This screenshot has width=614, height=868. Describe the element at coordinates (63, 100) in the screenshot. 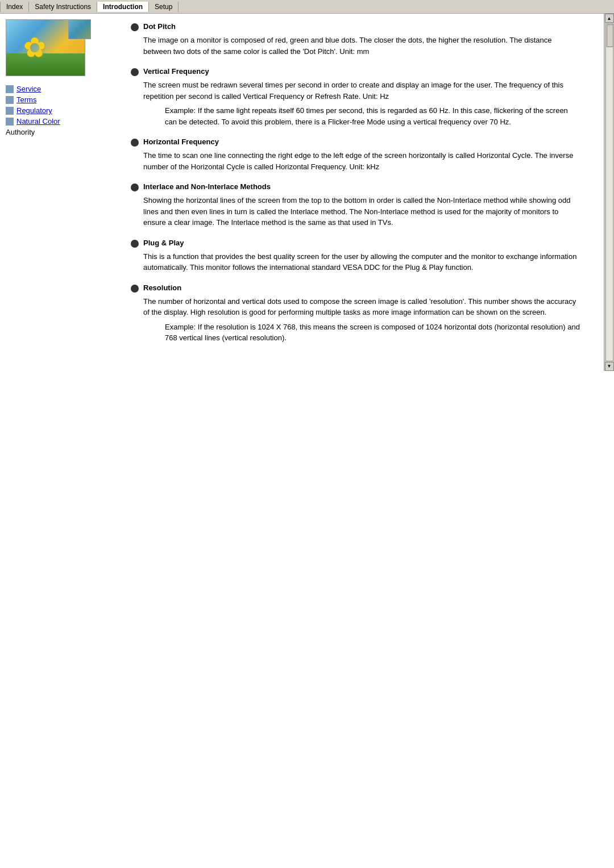

I see `sidebar-item-terms: Terms` at that location.